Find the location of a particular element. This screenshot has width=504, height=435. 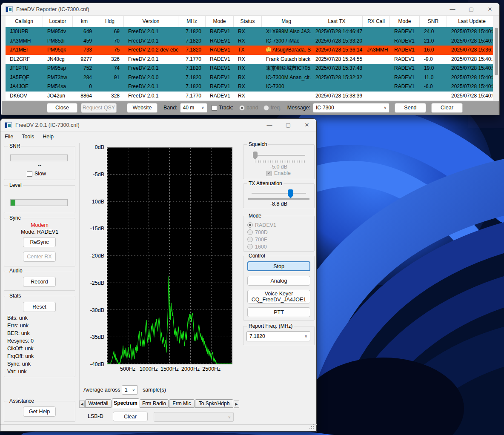

ptt-button: PTT is located at coordinates (279, 312).